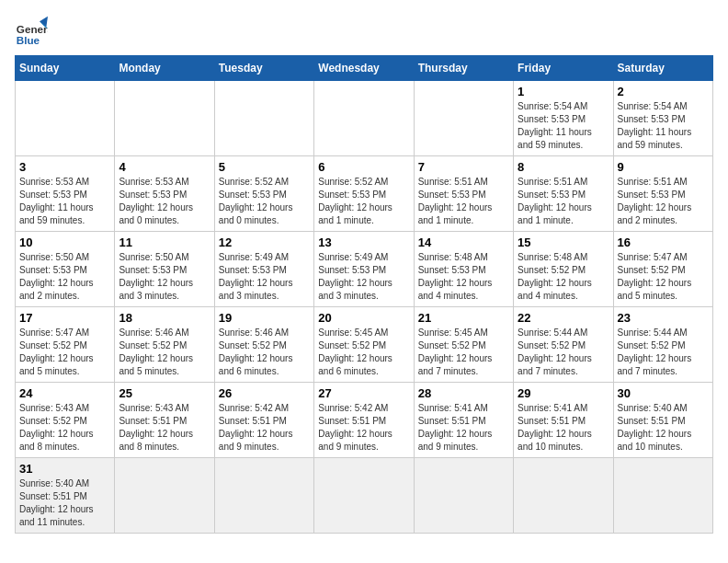 Image resolution: width=728 pixels, height=563 pixels. Describe the element at coordinates (463, 243) in the screenshot. I see `day-number: 14` at that location.